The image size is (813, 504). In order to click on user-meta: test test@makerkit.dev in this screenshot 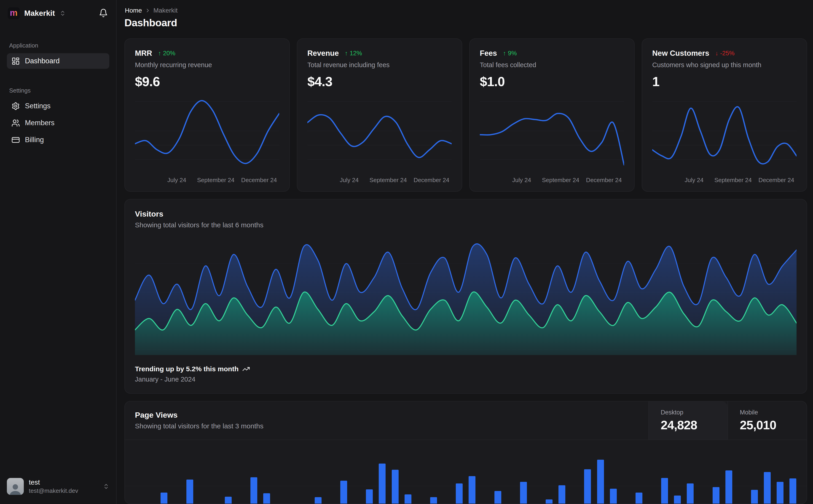, I will do `click(53, 486)`.